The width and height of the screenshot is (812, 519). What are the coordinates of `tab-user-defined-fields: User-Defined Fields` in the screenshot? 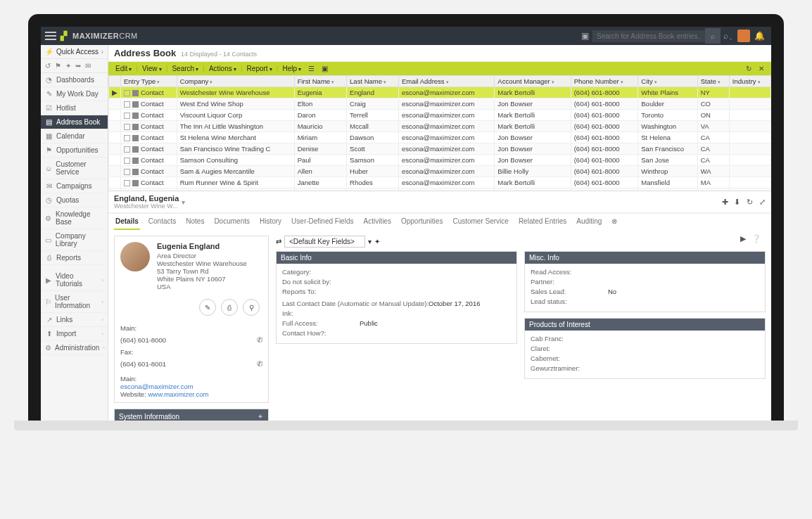 It's located at (322, 222).